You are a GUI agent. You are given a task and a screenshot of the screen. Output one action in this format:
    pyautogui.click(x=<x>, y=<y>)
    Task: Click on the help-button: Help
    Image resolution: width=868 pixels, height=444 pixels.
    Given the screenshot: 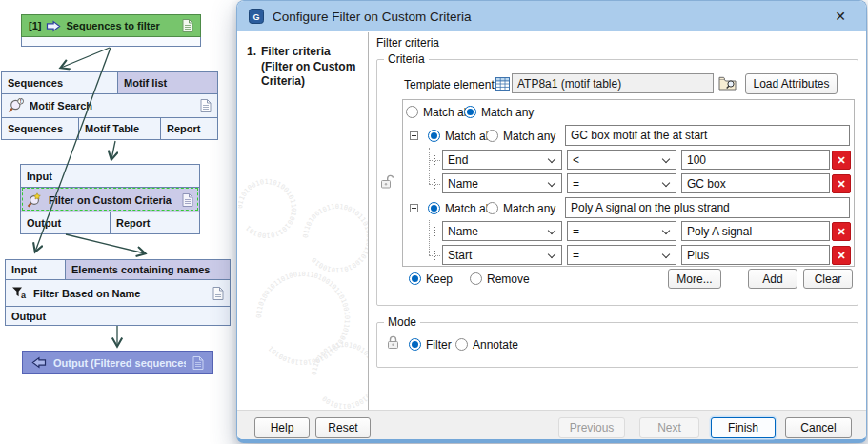 What is the action you would take?
    pyautogui.click(x=282, y=428)
    